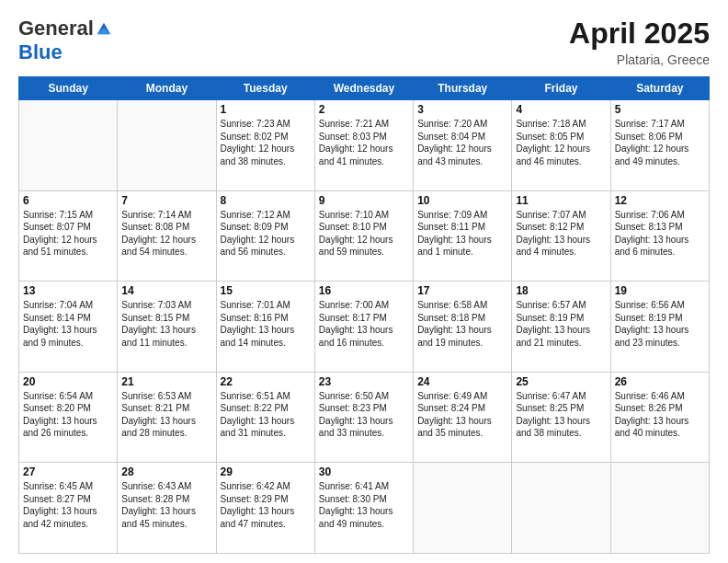  What do you see at coordinates (462, 415) in the screenshot?
I see `day-info: Sunrise: 6:49 AMSunset: 8:24 PMDaylight:…` at bounding box center [462, 415].